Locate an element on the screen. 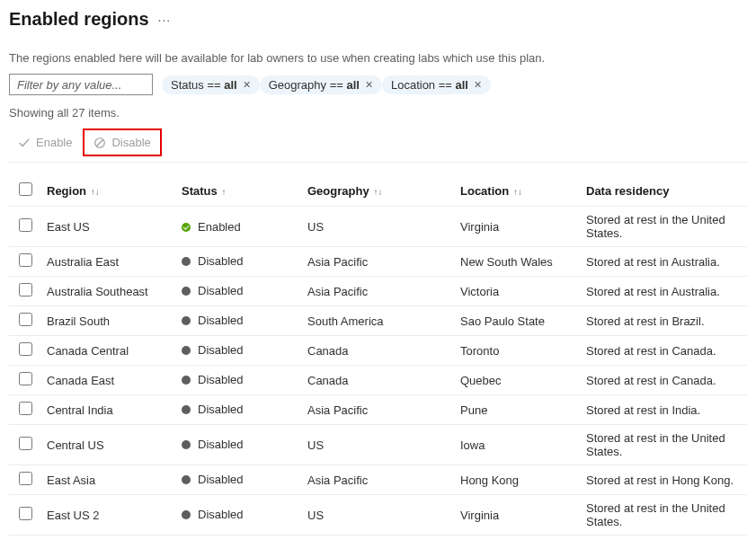  cell-region: Canada East is located at coordinates (109, 381).